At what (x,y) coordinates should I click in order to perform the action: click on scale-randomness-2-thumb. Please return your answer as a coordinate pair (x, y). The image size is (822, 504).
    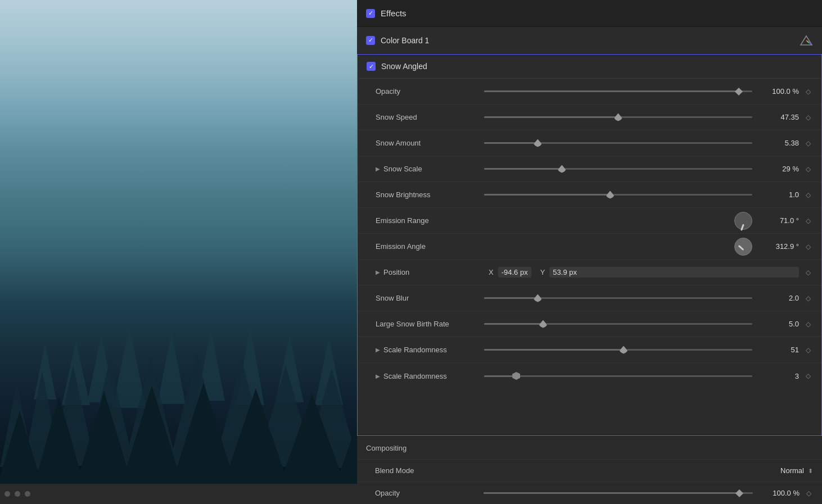
    Looking at the image, I should click on (516, 376).